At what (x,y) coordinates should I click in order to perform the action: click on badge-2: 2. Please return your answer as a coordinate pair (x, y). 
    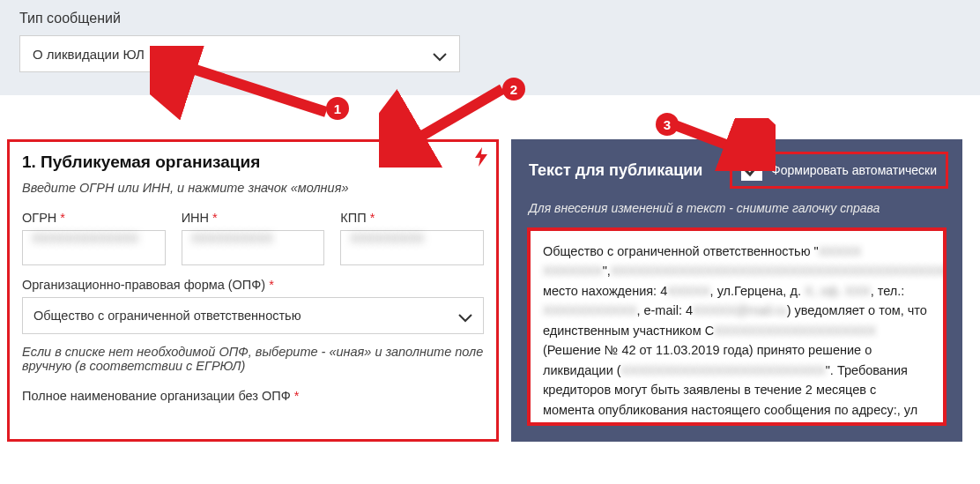
    Looking at the image, I should click on (514, 89).